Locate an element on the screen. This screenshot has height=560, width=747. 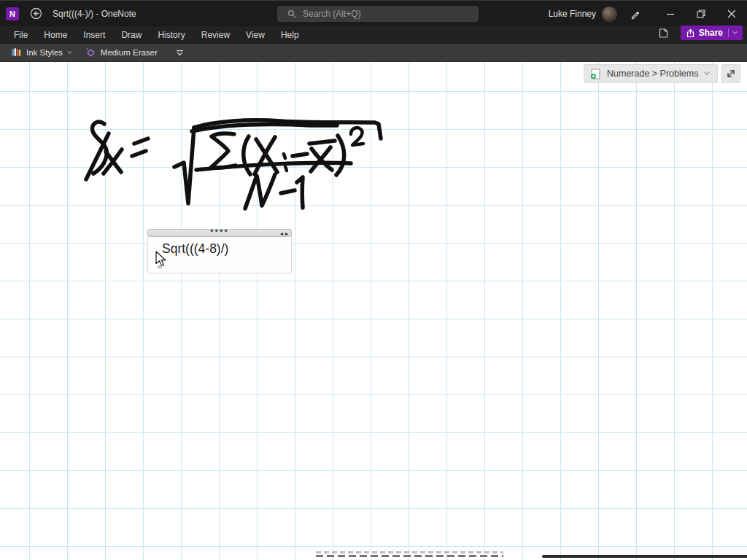
text-box-drag-handle: •••• ◂ ▸ is located at coordinates (220, 233).